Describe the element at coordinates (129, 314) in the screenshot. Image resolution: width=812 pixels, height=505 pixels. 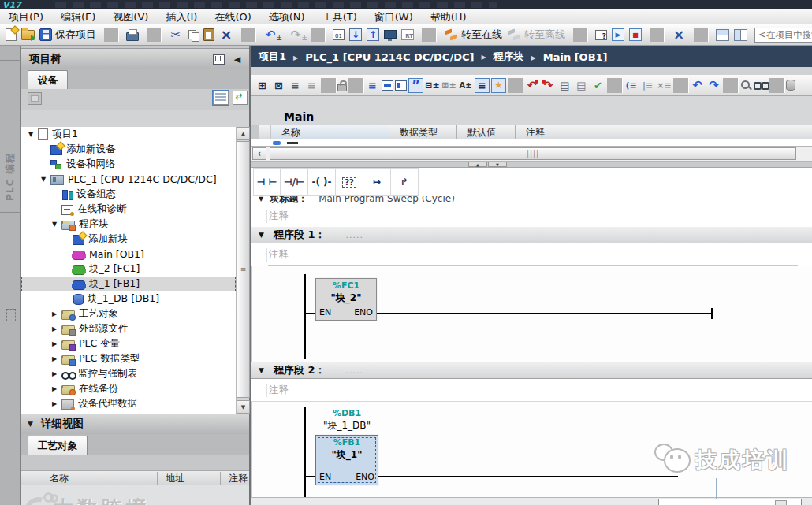
I see `tree-item-technology-objects: 工艺对象` at that location.